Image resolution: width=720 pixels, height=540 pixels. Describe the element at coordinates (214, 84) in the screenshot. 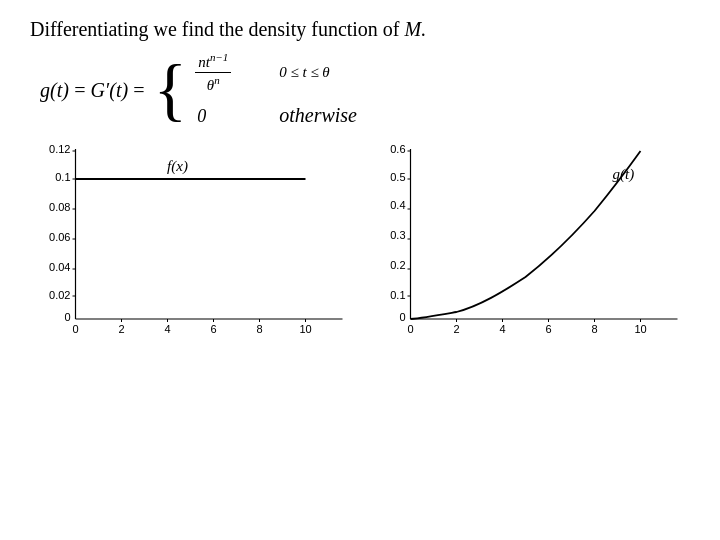

I see `case1-denominator: θn` at that location.